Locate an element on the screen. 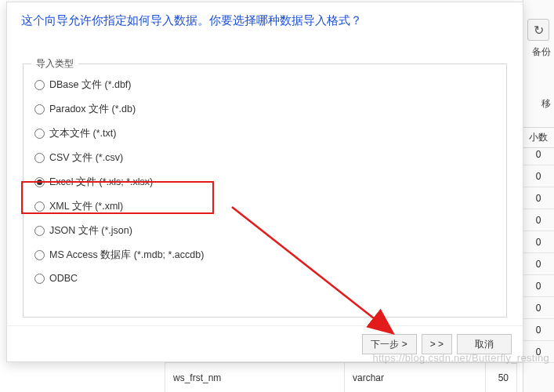 The height and width of the screenshot is (392, 554). bg-bottom-name: ws_frst_nm is located at coordinates (255, 378).